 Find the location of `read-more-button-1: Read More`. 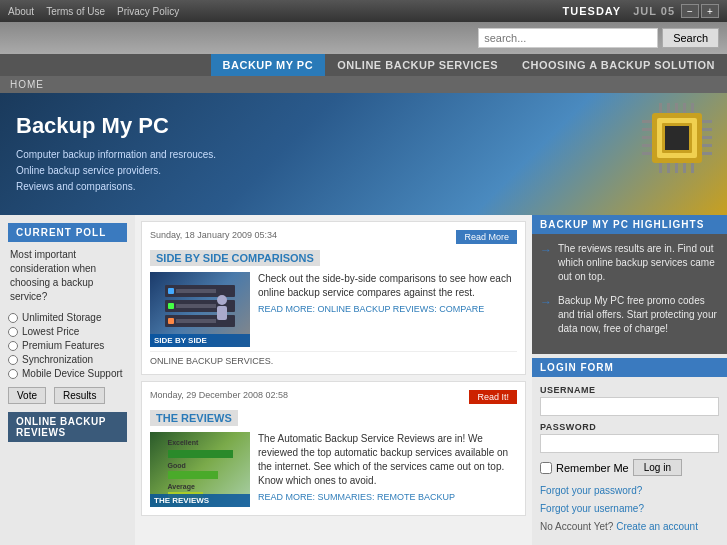

read-more-button-1: Read More is located at coordinates (486, 237).